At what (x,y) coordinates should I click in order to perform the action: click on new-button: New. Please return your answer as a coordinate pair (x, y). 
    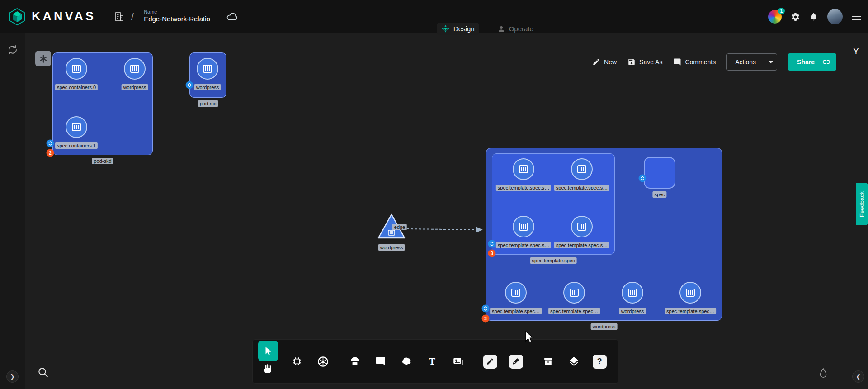
    Looking at the image, I should click on (604, 62).